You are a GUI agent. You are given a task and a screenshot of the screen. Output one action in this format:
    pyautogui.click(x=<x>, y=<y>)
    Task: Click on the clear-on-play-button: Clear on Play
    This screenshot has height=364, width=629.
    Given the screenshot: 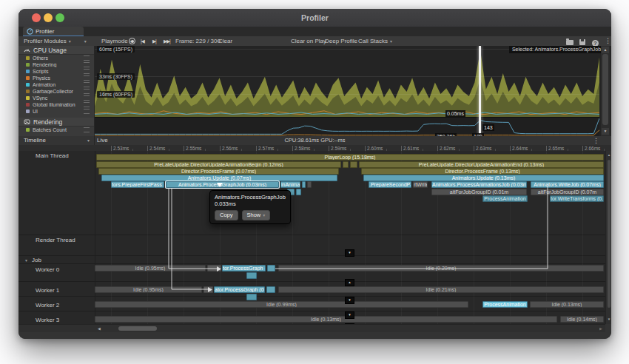 What is the action you would take?
    pyautogui.click(x=309, y=41)
    